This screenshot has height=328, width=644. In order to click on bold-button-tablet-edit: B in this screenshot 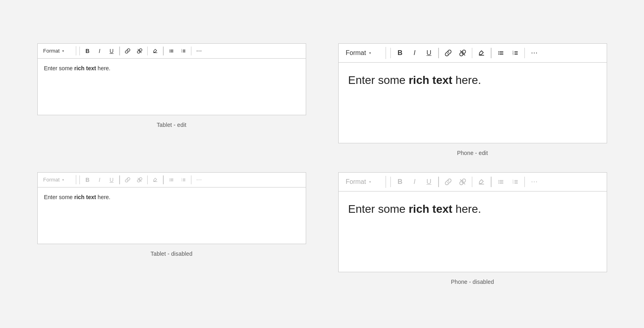, I will do `click(87, 51)`.